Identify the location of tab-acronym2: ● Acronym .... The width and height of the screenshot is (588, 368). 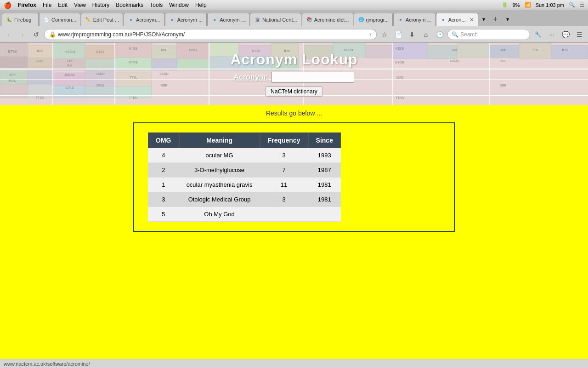
(186, 19).